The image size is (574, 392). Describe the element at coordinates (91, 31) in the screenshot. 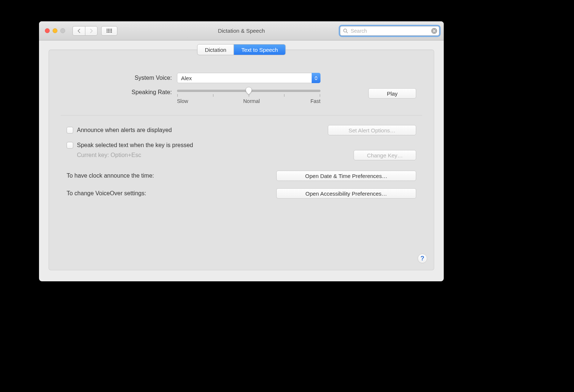

I see `chevron-right-icon` at that location.